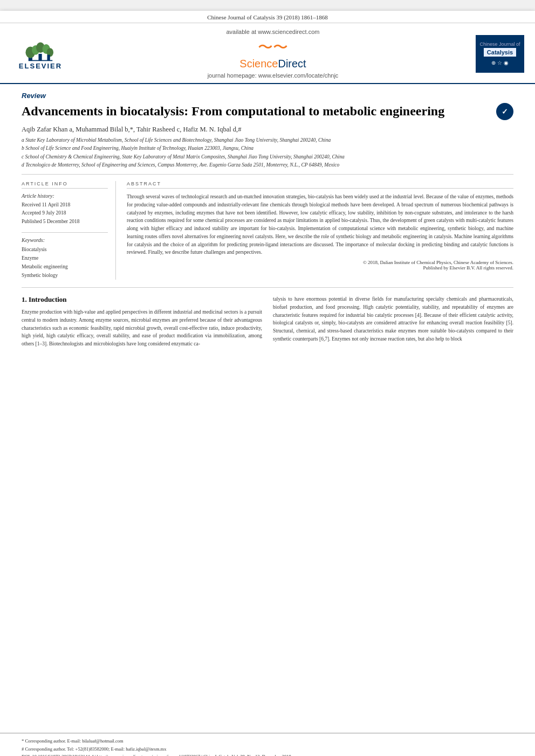 The width and height of the screenshot is (535, 756). I want to click on badge-icon-2: ☆, so click(499, 63).